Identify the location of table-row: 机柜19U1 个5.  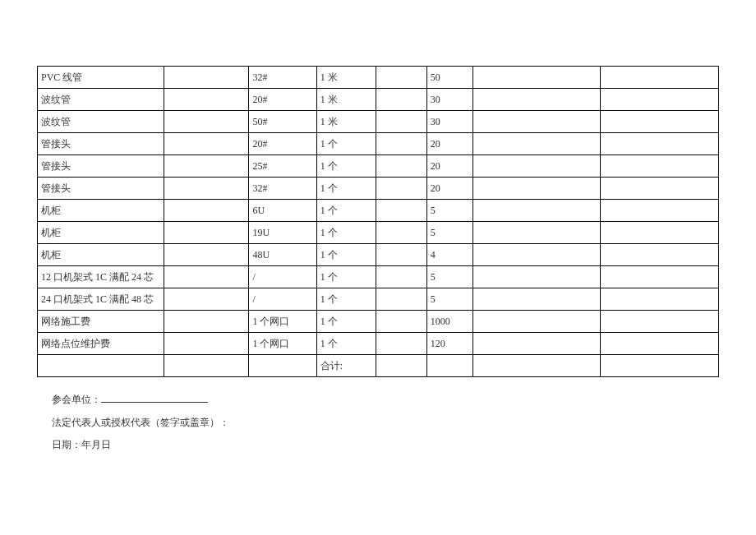
(378, 233).